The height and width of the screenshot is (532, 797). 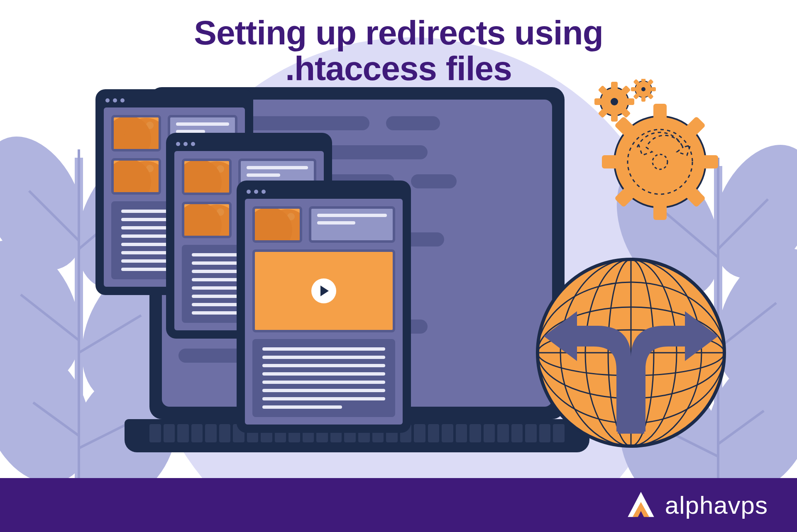 What do you see at coordinates (398, 68) in the screenshot?
I see `headline-line2: .htaccess files` at bounding box center [398, 68].